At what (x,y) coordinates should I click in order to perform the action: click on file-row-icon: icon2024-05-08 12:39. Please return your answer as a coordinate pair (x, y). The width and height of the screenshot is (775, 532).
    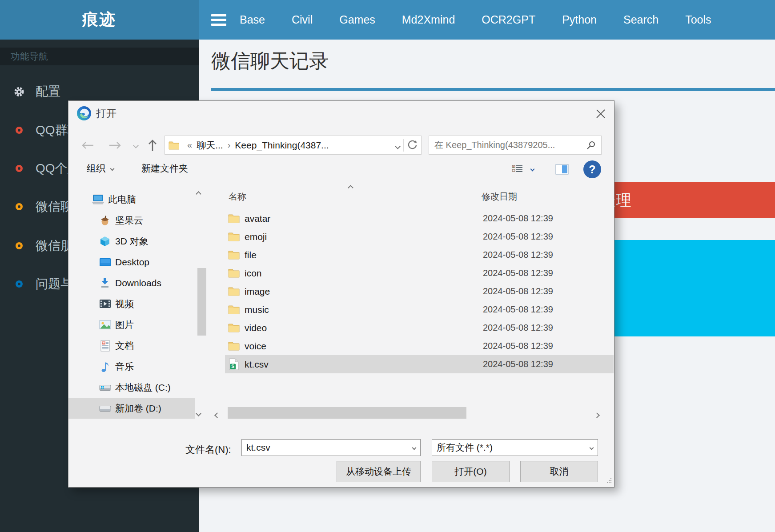
    Looking at the image, I should click on (419, 273).